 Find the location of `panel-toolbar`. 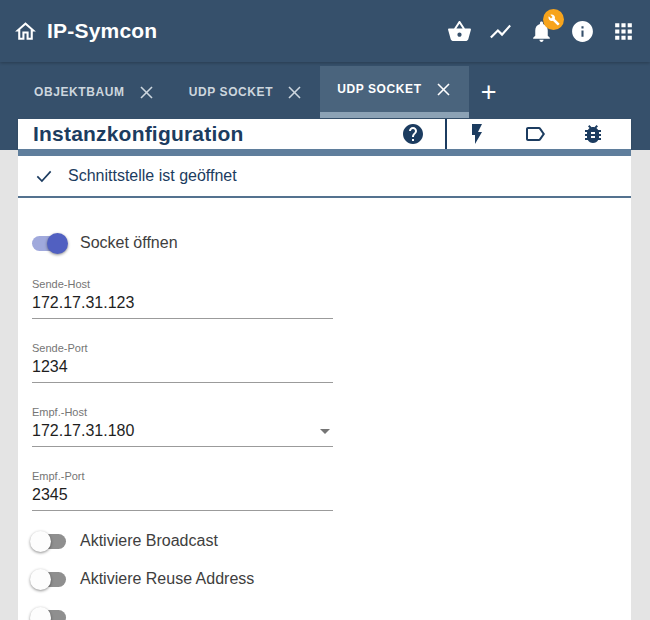

panel-toolbar is located at coordinates (516, 134).